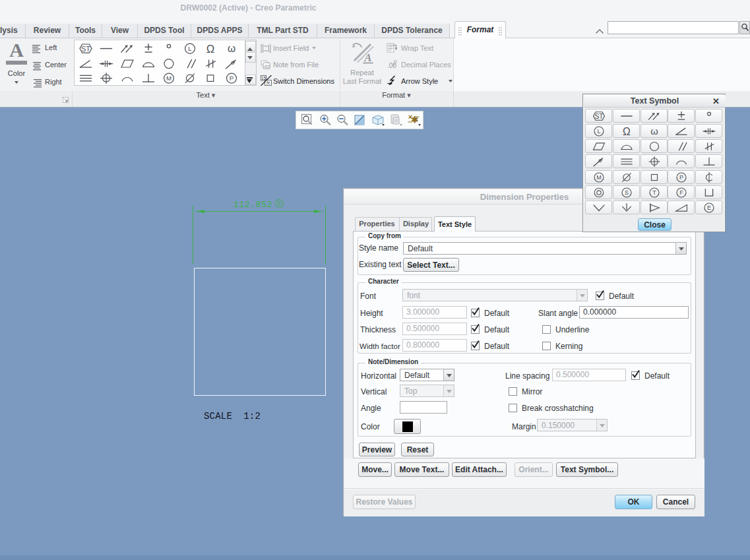 The height and width of the screenshot is (560, 750). I want to click on svg-text: fx, so click(268, 83).